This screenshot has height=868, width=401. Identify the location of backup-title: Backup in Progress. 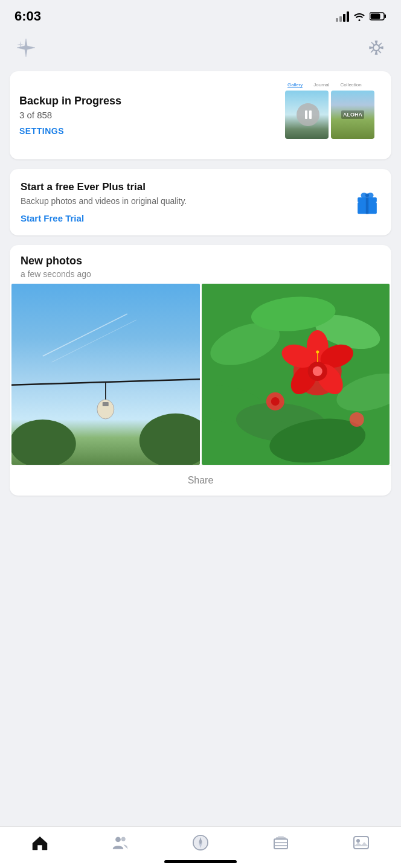
(70, 101).